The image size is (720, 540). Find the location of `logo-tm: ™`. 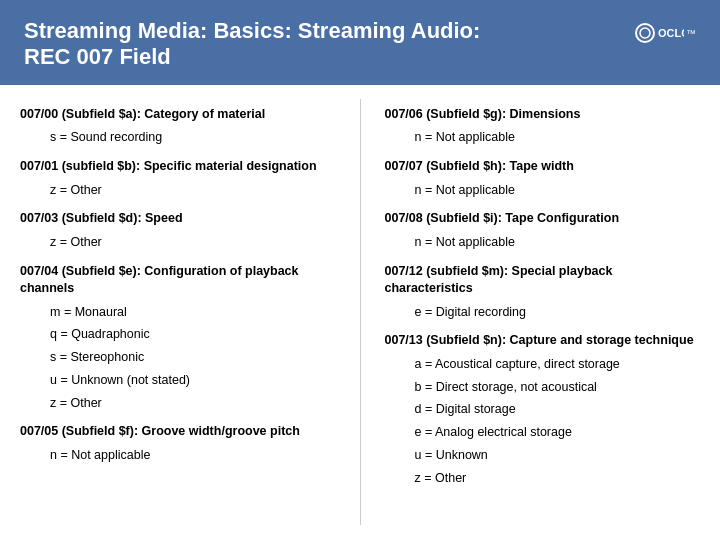

logo-tm: ™ is located at coordinates (691, 34).